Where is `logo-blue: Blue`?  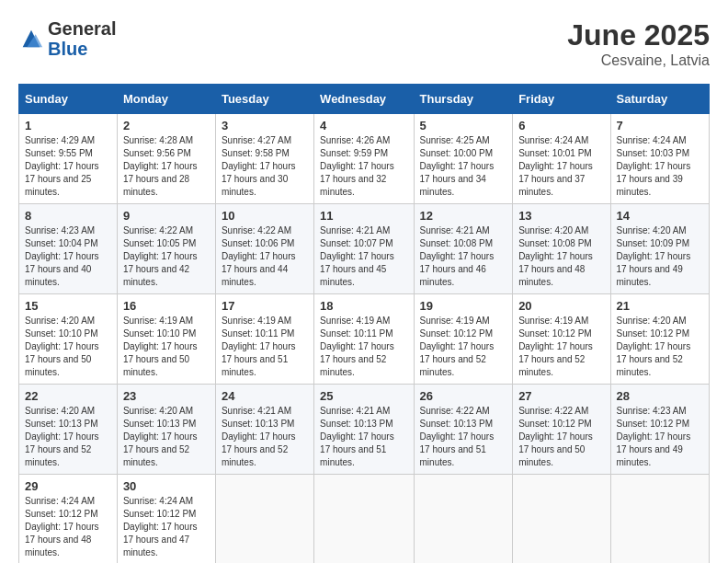 logo-blue: Blue is located at coordinates (82, 49).